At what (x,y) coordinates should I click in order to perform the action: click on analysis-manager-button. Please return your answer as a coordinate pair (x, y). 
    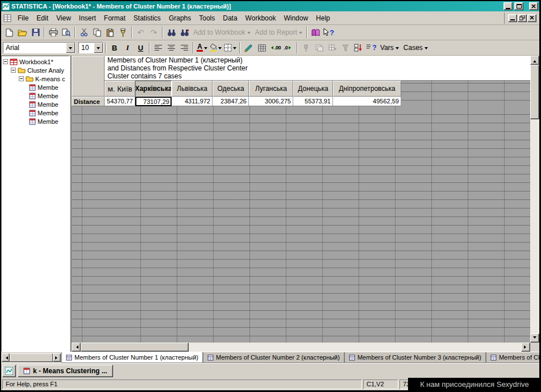
    Looking at the image, I should click on (9, 371).